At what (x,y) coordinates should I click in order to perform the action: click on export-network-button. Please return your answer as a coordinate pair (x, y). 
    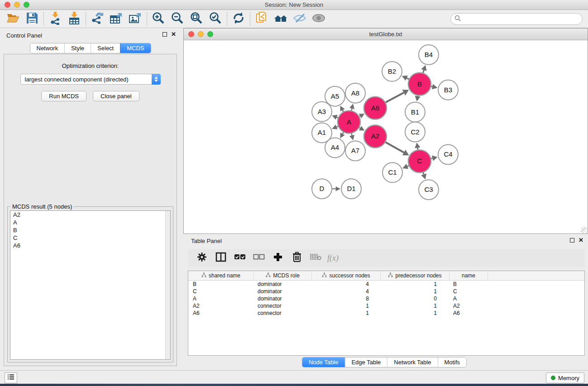
    Looking at the image, I should click on (97, 19).